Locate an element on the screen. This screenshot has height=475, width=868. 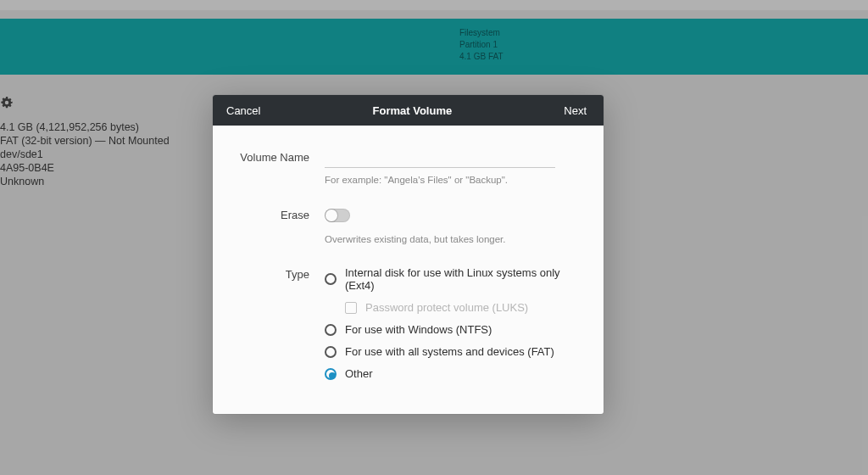
volume-name-label: Volume Name is located at coordinates (281, 156).